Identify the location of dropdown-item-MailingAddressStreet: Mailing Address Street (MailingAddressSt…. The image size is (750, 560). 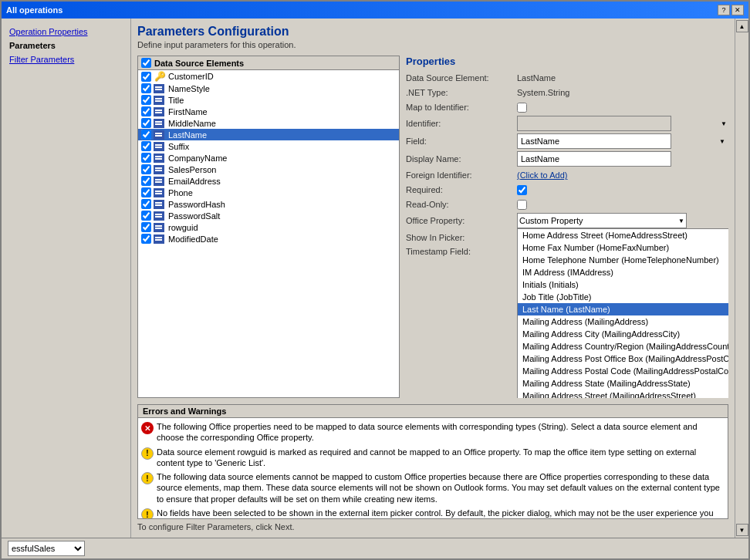
(623, 393).